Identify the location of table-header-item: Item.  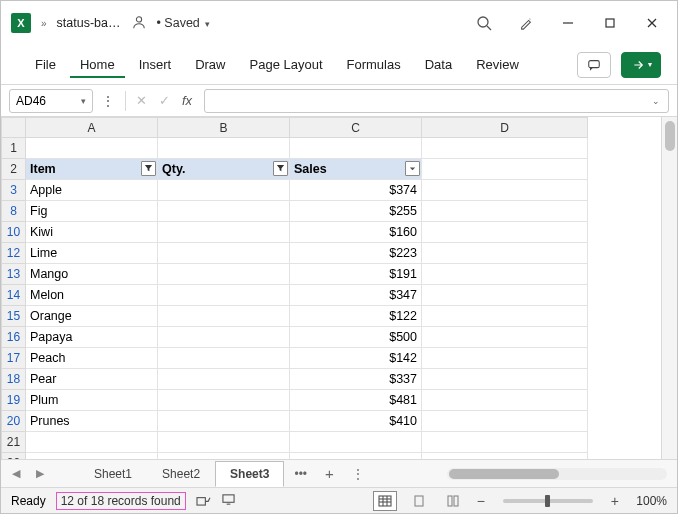
(92, 170).